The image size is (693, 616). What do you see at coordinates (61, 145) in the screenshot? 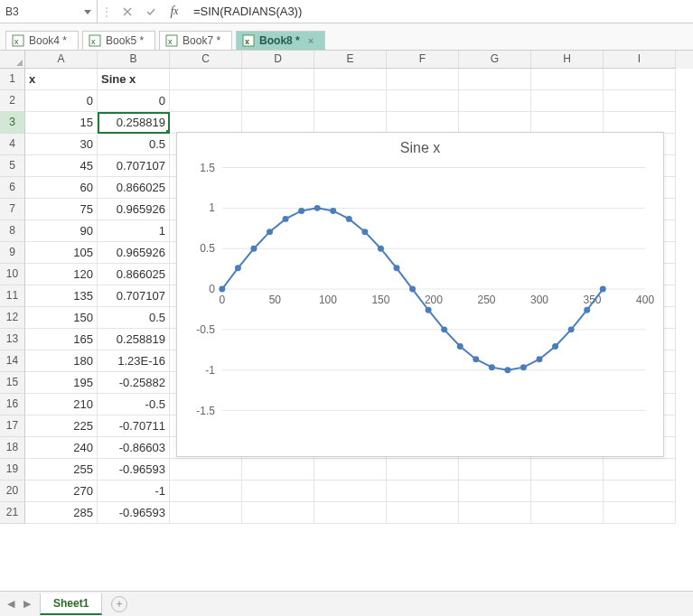
I see `cell: 30` at bounding box center [61, 145].